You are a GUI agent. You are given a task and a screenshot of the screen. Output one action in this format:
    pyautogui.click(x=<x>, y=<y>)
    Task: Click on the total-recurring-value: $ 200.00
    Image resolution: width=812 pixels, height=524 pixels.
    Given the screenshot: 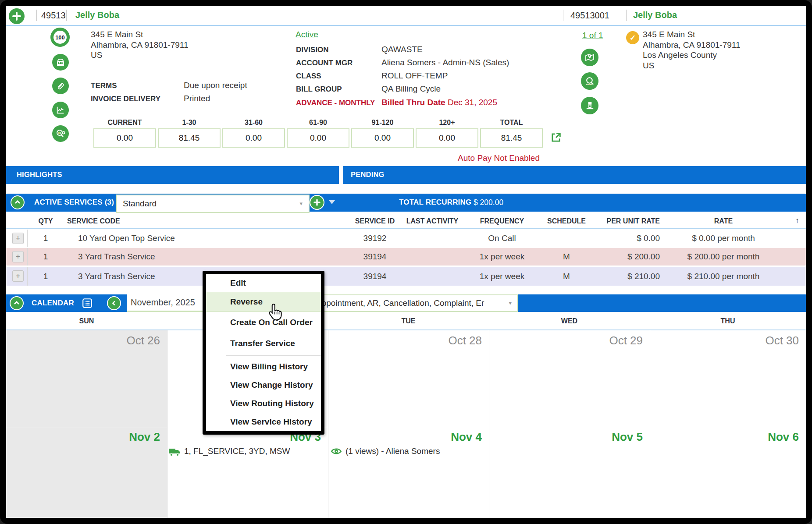 What is the action you would take?
    pyautogui.click(x=488, y=202)
    